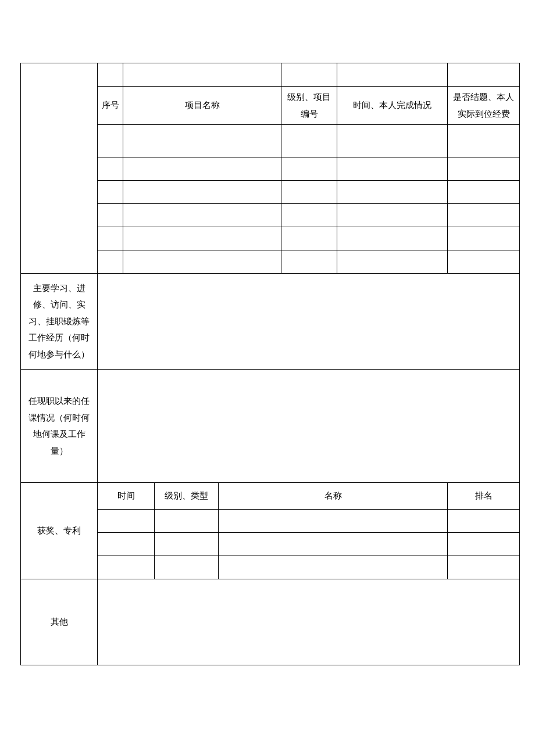 The image size is (535, 756). I want to click on table-row: 任现职以来的任课情况（何时何地何课及工作量）, so click(270, 427).